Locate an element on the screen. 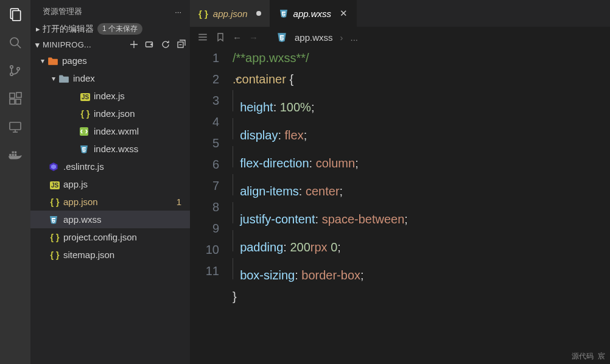 The width and height of the screenshot is (610, 364). chevron-right-icon: › is located at coordinates (342, 38).